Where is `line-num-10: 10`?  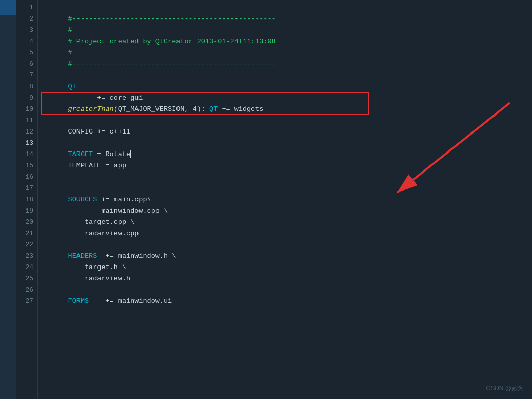
line-num-10: 10 is located at coordinates (26, 109).